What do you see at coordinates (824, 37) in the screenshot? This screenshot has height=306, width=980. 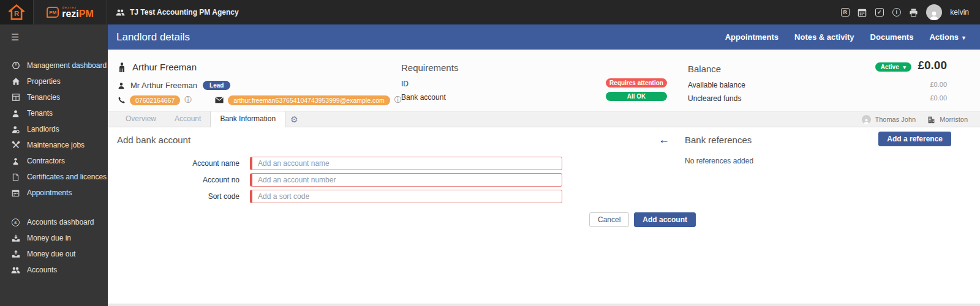 I see `nav-notes-activity: Notes & activity` at bounding box center [824, 37].